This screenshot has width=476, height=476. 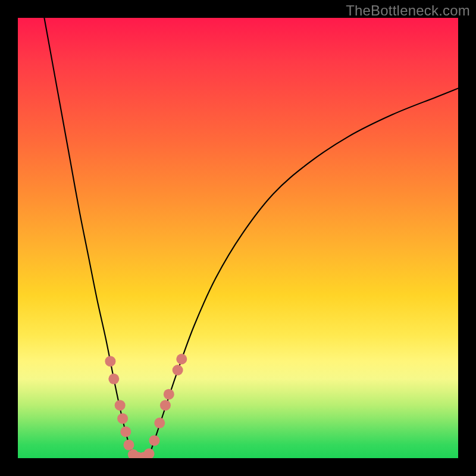 I want to click on watermark-text: TheBottleneck.com, so click(x=408, y=11).